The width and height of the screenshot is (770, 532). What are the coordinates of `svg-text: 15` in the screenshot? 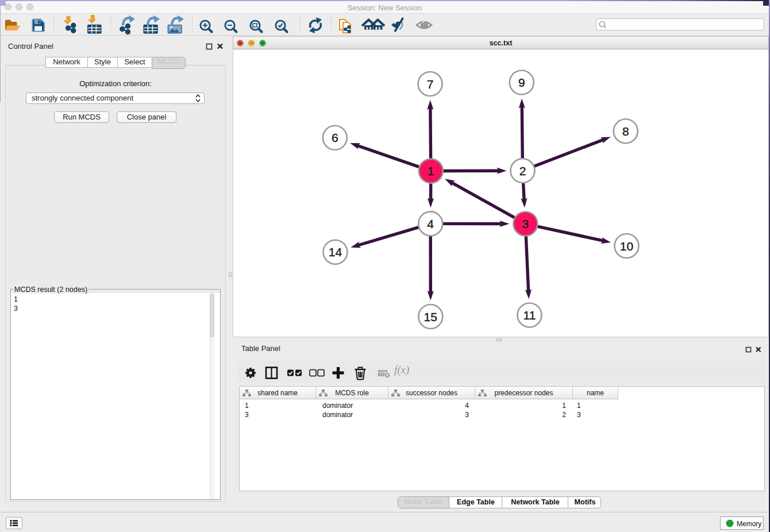 It's located at (431, 317).